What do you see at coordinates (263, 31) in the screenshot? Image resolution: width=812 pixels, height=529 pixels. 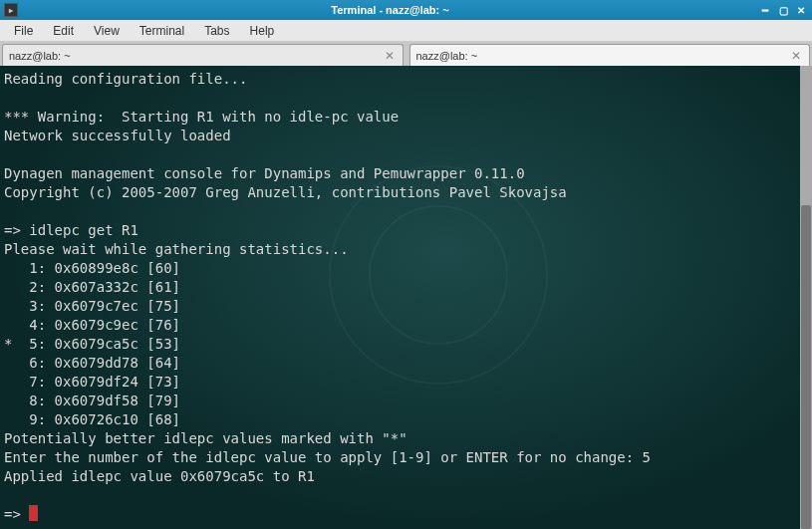 I see `menu-help: Help` at bounding box center [263, 31].